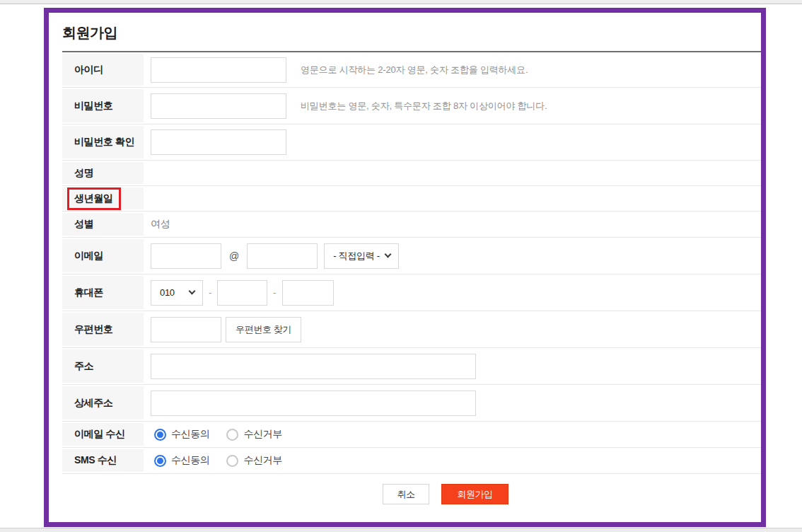 Image resolution: width=802 pixels, height=532 pixels. I want to click on gender-label: 성별, so click(103, 224).